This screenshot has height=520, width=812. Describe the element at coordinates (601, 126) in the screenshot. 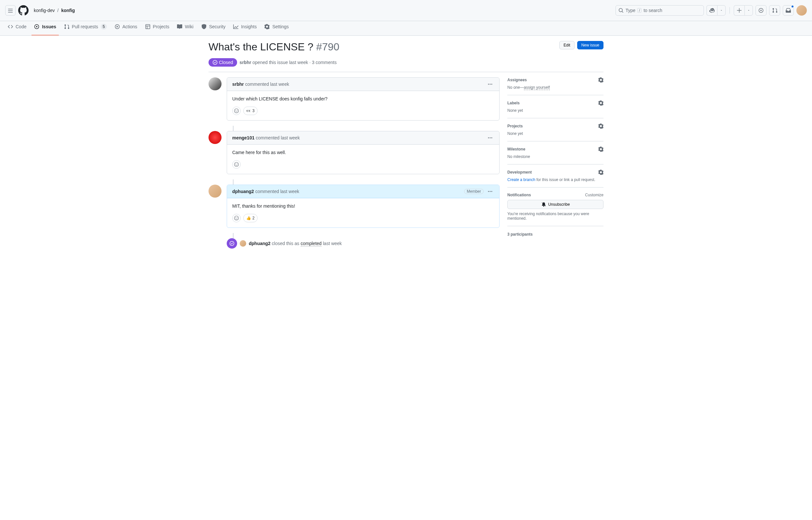

I see `projects-gear` at that location.